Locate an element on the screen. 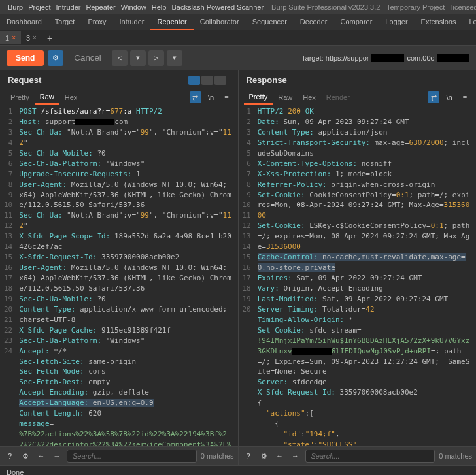 Image resolution: width=476 pixels, height=475 pixels. top-navigation: Dashboard Target Proxy Intruder Repeater… is located at coordinates (238, 22).